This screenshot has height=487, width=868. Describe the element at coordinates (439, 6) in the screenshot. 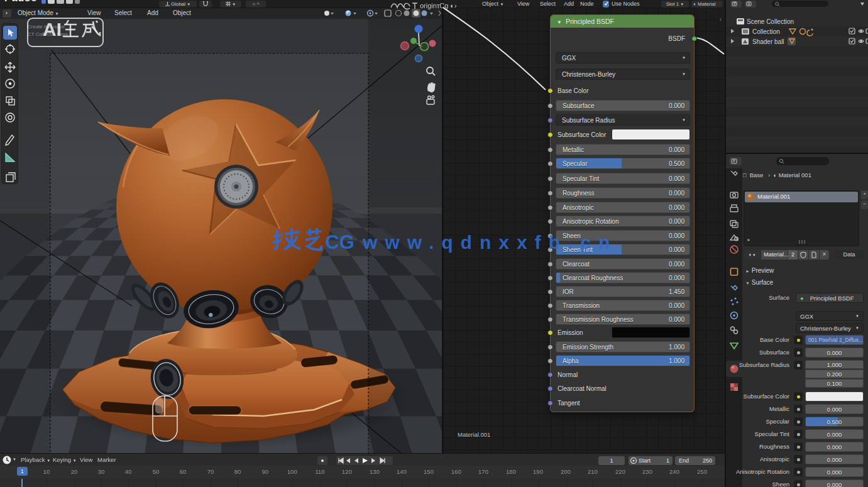

I see `svg-text: originτCg ◐›` at that location.